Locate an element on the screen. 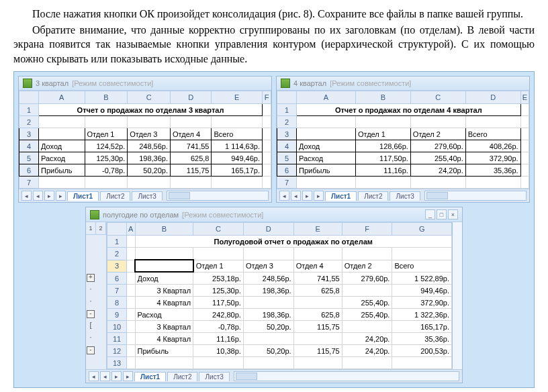 This screenshot has height=392, width=548. sheet-tab-2: Лист2 is located at coordinates (116, 196).